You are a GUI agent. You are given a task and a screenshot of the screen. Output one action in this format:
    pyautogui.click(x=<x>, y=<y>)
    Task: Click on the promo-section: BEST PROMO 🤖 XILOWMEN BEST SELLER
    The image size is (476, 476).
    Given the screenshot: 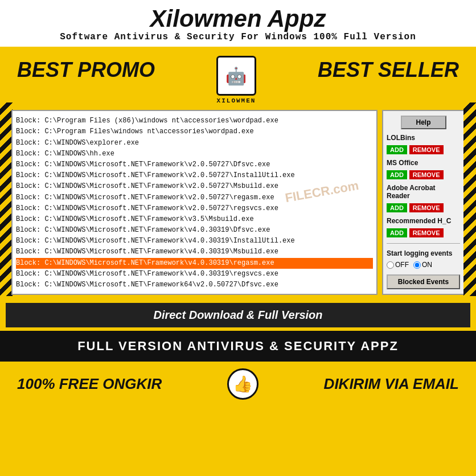 What is the action you would take?
    pyautogui.click(x=238, y=79)
    